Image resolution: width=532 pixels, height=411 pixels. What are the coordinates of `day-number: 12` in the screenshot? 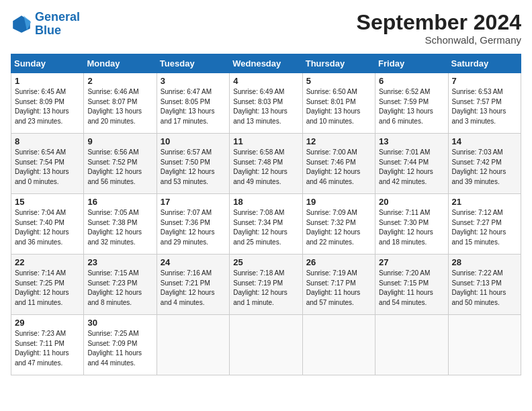 It's located at (339, 141).